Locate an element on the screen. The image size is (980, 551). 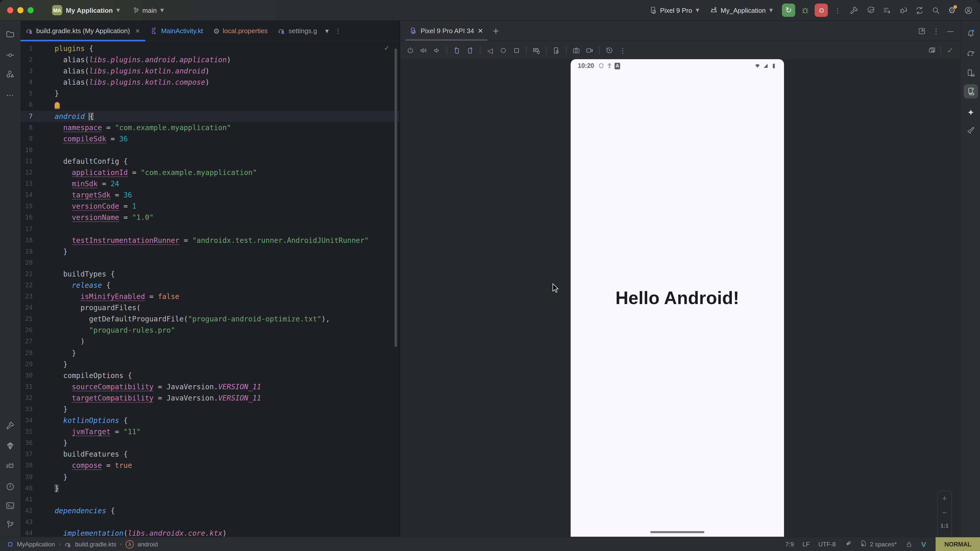
indent-widget: 2 spaces* is located at coordinates (878, 544).